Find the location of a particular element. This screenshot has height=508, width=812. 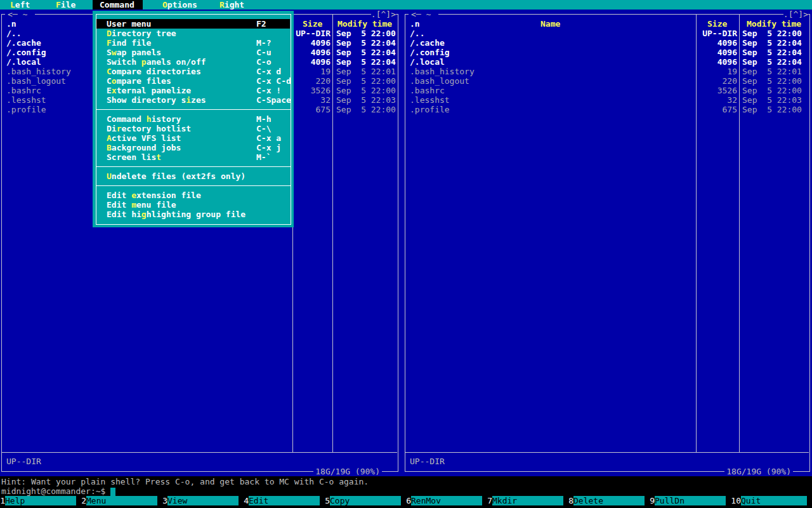

menu-item-user-menu: User menuF2 is located at coordinates (193, 24).